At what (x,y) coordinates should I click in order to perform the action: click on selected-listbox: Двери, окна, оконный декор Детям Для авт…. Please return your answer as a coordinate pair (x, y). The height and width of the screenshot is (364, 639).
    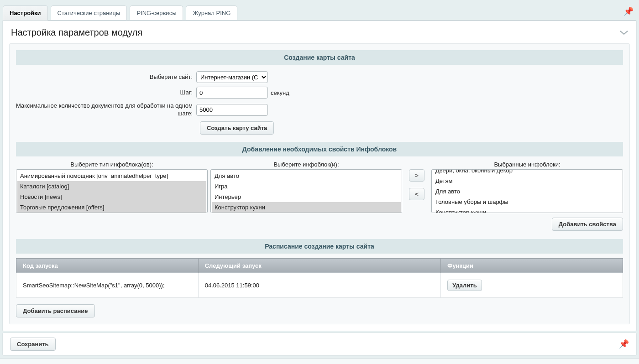
    Looking at the image, I should click on (527, 191).